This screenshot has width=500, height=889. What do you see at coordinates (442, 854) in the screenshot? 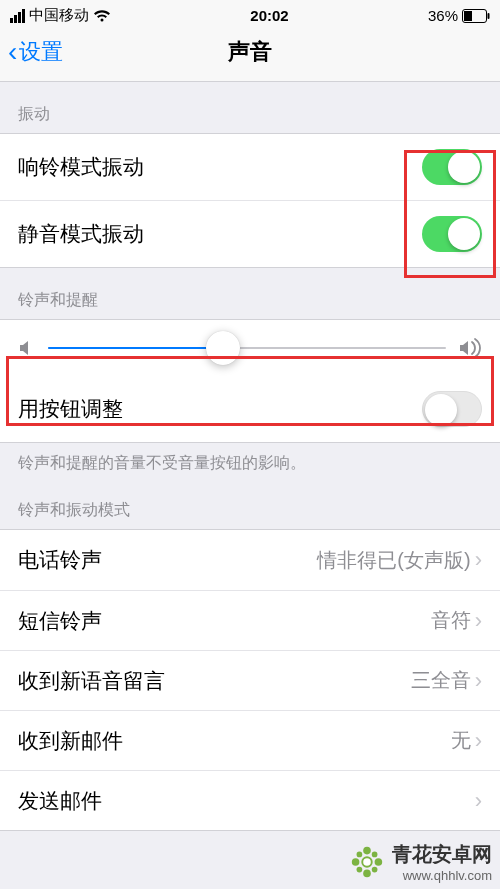
I see `watermark-brand: 青花安卓网` at bounding box center [442, 854].